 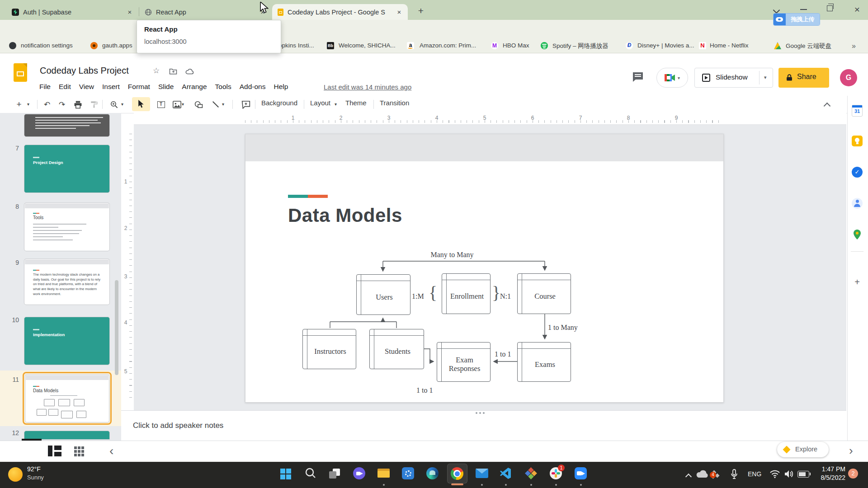 I want to click on slide-thumbnail-9: The modern technology stack changes on a…, so click(x=67, y=282).